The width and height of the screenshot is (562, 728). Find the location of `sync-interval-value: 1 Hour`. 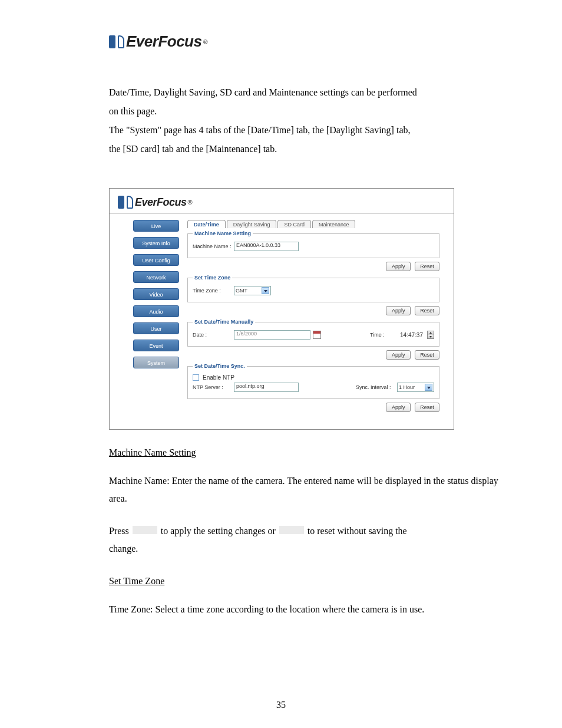

sync-interval-value: 1 Hour is located at coordinates (411, 387).